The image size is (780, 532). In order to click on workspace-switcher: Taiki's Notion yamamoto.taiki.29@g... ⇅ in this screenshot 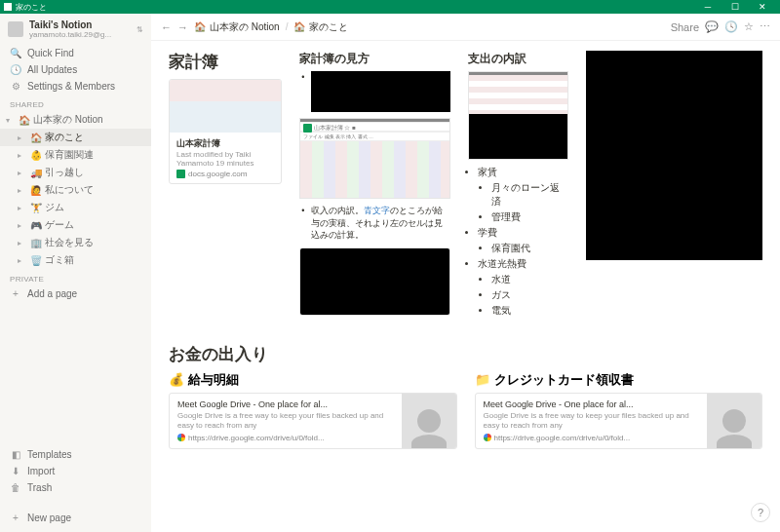, I will do `click(76, 29)`.